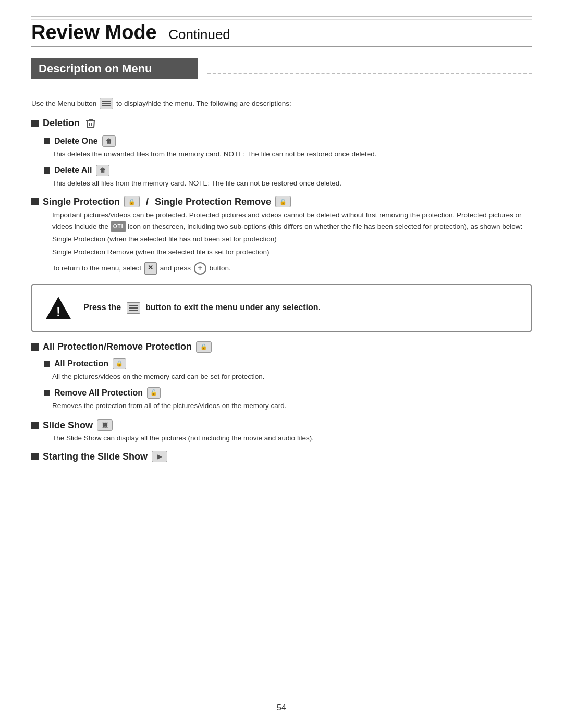 The image size is (563, 728). I want to click on section-heading-row: Description on Menu, so click(282, 73).